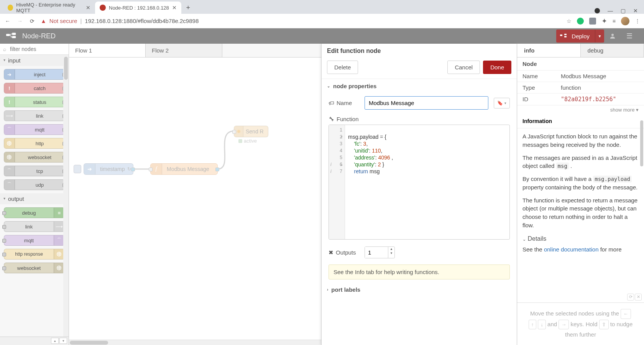 The image size is (644, 345). I want to click on palette-category-input: ▸ input, so click(34, 61).